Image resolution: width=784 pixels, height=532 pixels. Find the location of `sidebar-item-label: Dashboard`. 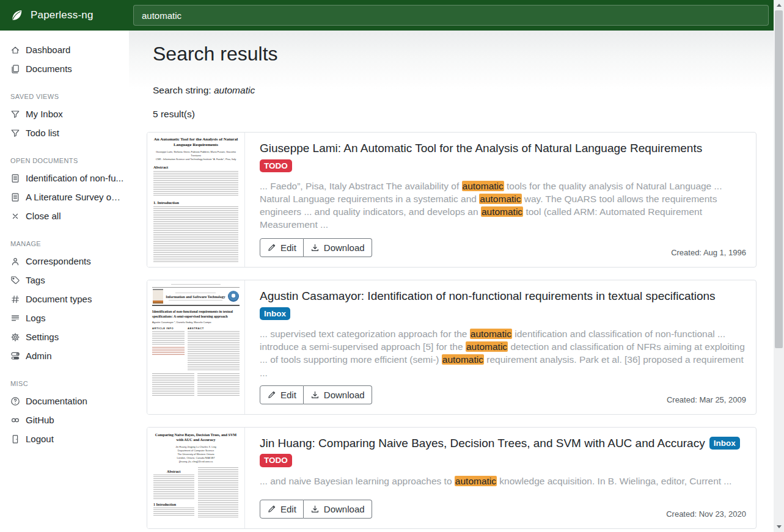

sidebar-item-label: Dashboard is located at coordinates (48, 50).